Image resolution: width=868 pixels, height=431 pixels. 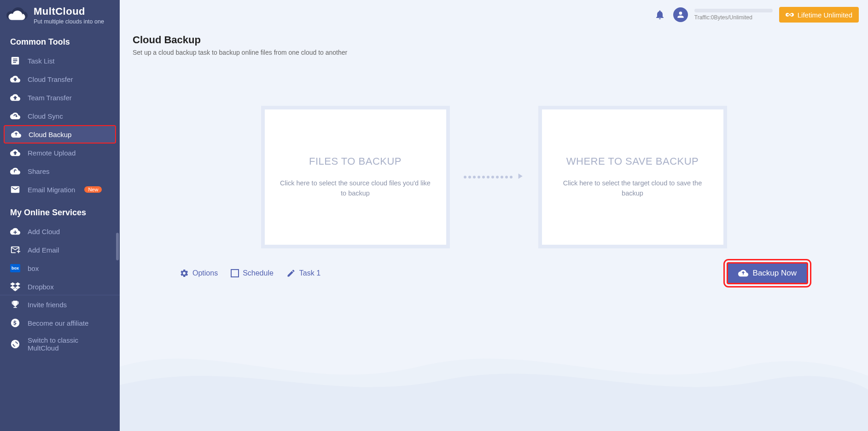 What do you see at coordinates (633, 177) in the screenshot?
I see `target-panel: WHERE TO SAVE BACKUP Click here to selec…` at bounding box center [633, 177].